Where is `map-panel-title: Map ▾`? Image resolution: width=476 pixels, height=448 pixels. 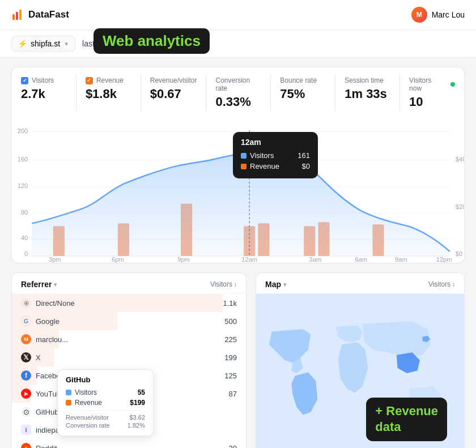 map-panel-title: Map ▾ is located at coordinates (275, 284).